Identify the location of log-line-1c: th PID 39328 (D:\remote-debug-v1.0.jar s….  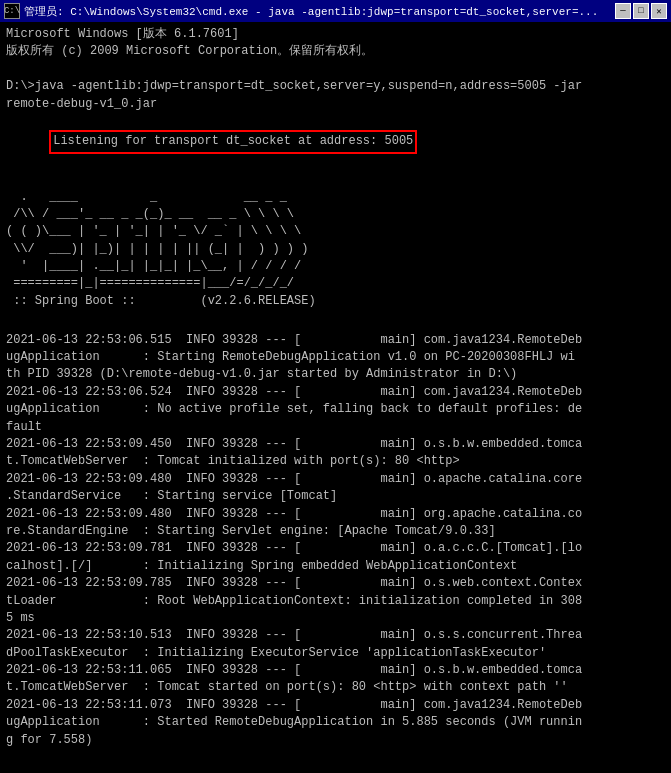
(336, 374).